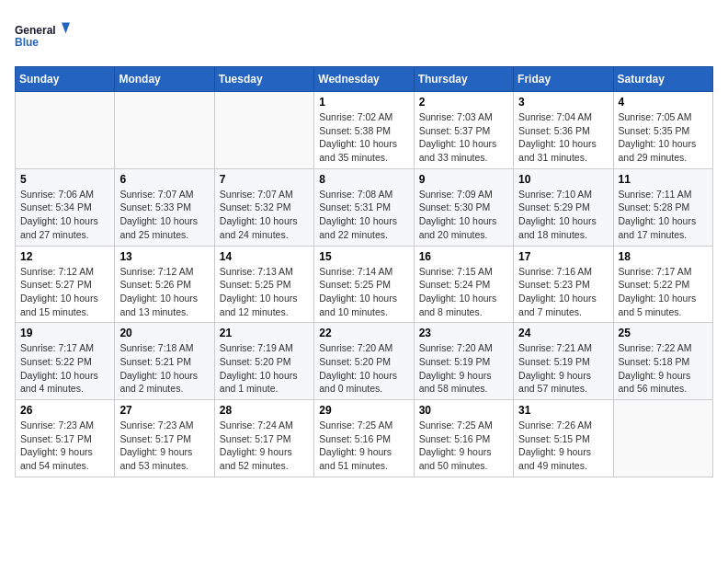 The height and width of the screenshot is (563, 728). What do you see at coordinates (463, 439) in the screenshot?
I see `calendar-cell: 30Sunrise: 7:25 AMSunset: 5:16 PMDayligh…` at bounding box center [463, 439].